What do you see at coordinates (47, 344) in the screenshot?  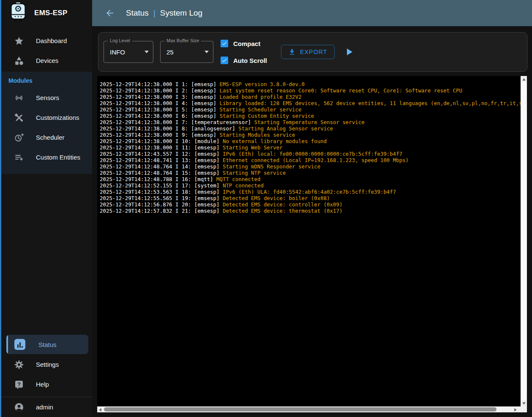 I see `sidebar-item-label: Status` at bounding box center [47, 344].